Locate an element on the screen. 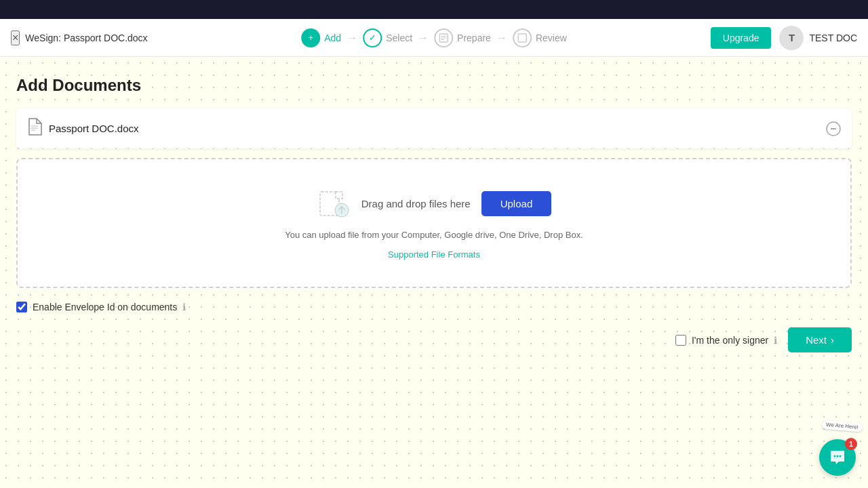 This screenshot has width=868, height=488. step-select-label: Select is located at coordinates (399, 38).